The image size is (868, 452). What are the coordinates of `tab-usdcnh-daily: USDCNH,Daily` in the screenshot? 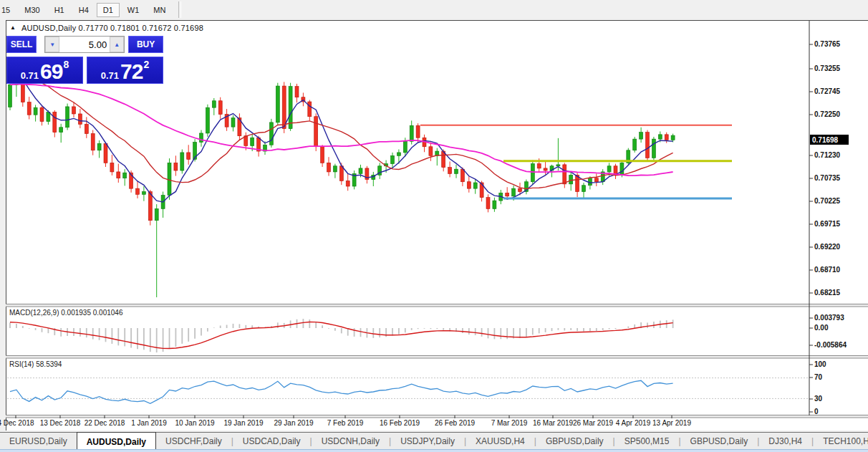 It's located at (351, 441).